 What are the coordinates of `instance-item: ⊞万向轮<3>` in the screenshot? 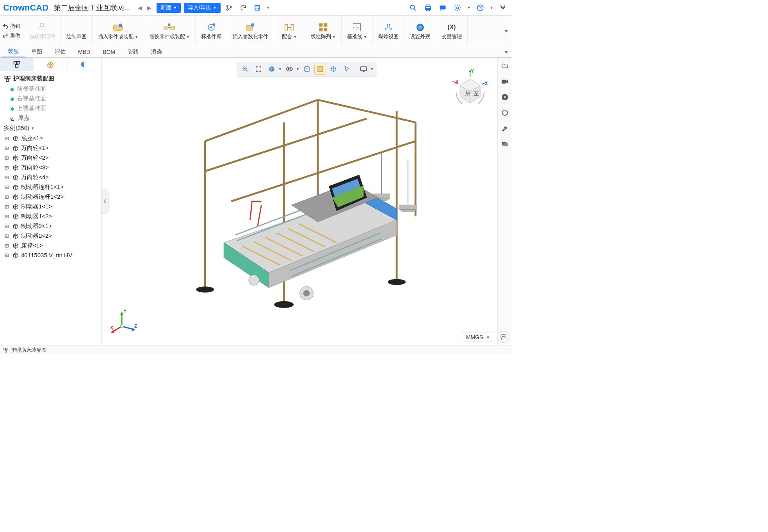 It's located at (52, 168).